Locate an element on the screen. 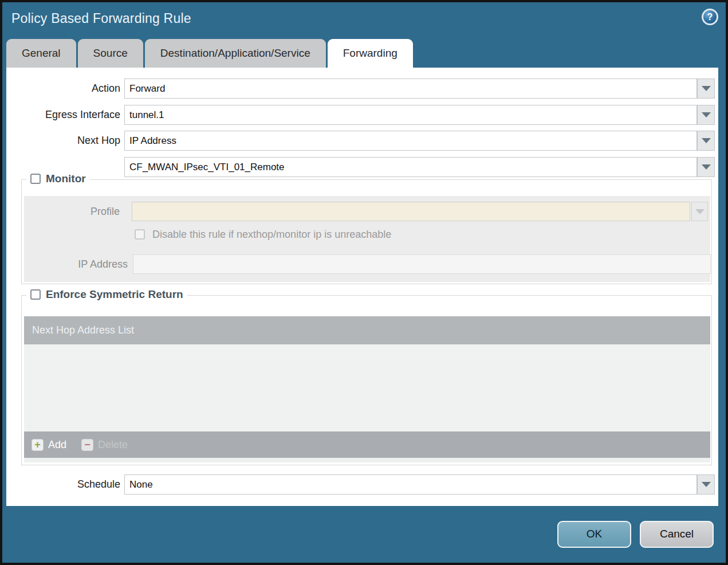  dialog-title: Policy Based Forwarding Rule is located at coordinates (101, 18).